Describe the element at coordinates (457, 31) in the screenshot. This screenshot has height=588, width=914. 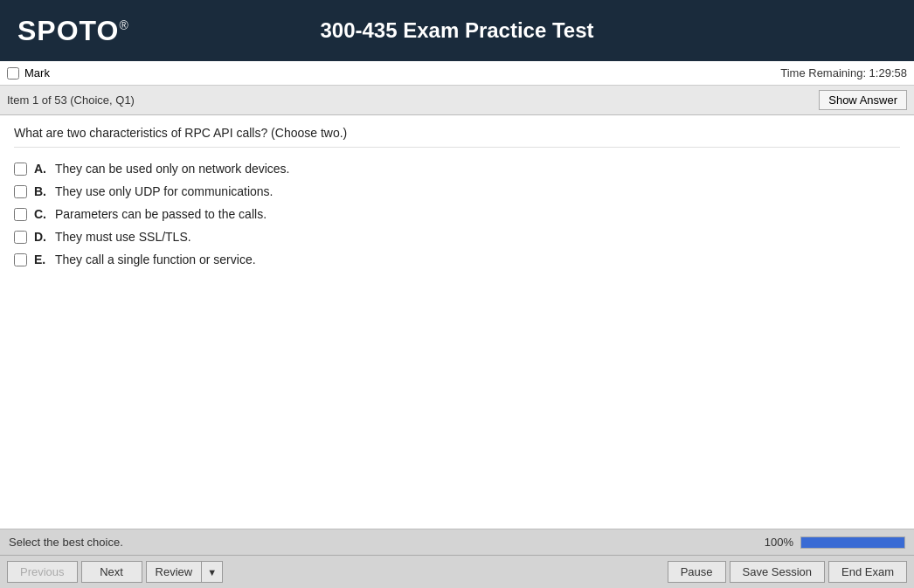
I see `header: SPOTO® 300-435 Exam Practice Test` at that location.